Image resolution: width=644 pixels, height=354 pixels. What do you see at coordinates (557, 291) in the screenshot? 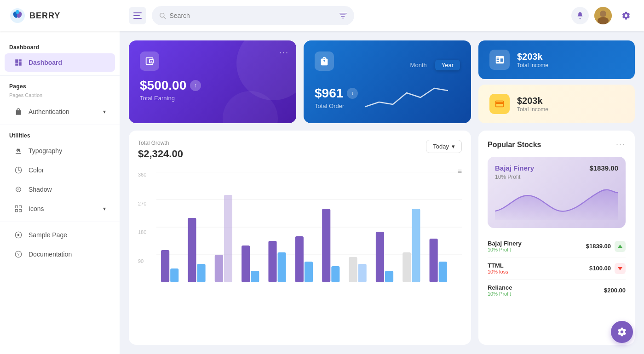
I see `stock-row-reliance: Reliance 10% Profit $200.00` at bounding box center [557, 291].